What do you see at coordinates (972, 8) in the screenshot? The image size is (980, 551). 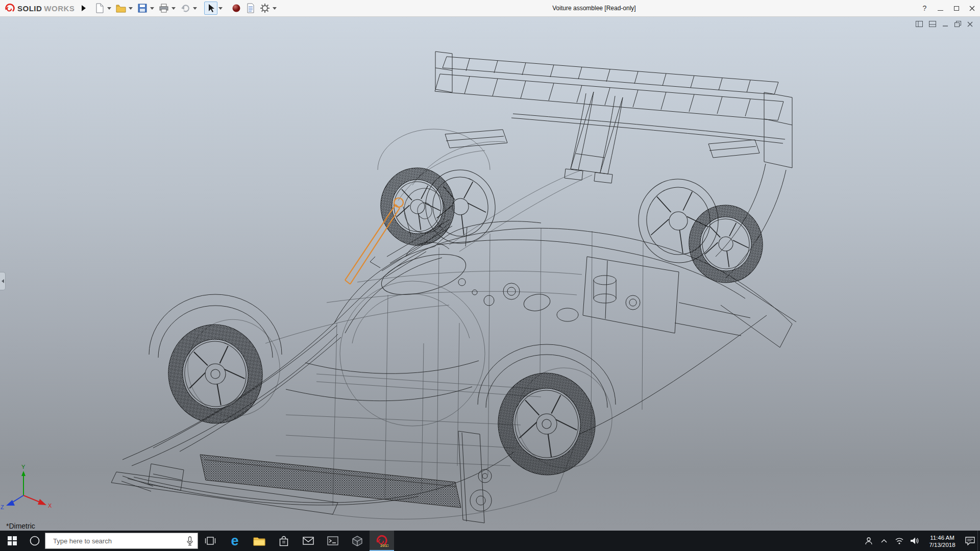 I see `close-icon` at bounding box center [972, 8].